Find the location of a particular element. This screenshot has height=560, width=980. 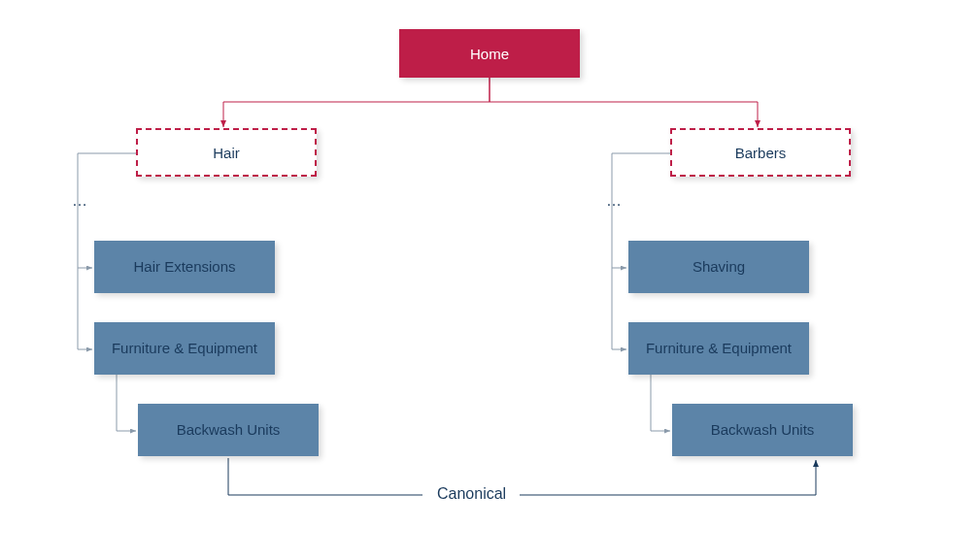

node-home: Home is located at coordinates (490, 53).